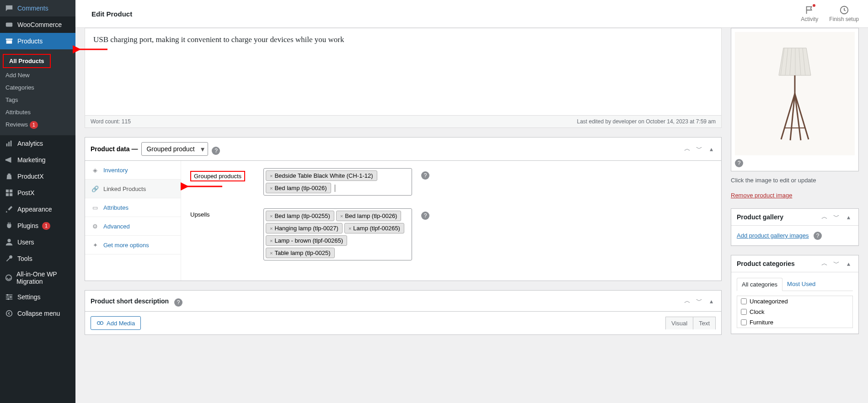 The width and height of the screenshot is (868, 403). Describe the element at coordinates (403, 323) in the screenshot. I see `short-desc-toolbar: Add Media Visual Text` at that location.